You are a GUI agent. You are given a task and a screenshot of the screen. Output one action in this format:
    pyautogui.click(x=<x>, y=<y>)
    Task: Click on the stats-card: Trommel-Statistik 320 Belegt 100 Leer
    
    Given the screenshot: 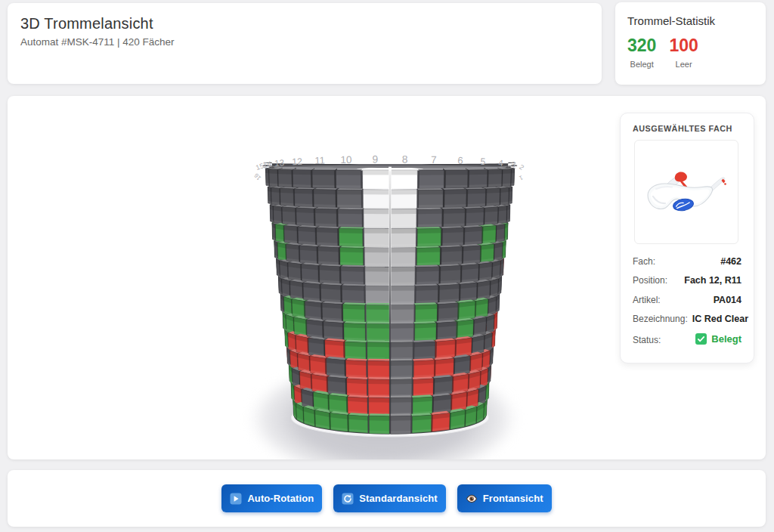 What is the action you would take?
    pyautogui.click(x=691, y=44)
    